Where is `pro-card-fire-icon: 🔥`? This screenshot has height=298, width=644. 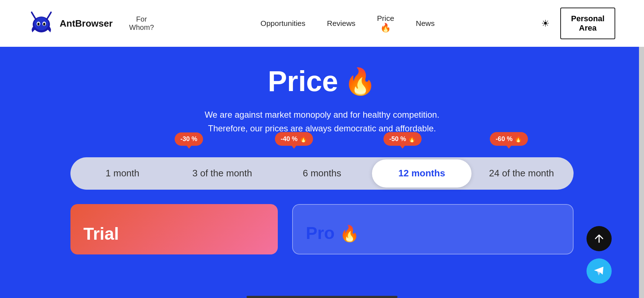 pro-card-fire-icon: 🔥 is located at coordinates (349, 234).